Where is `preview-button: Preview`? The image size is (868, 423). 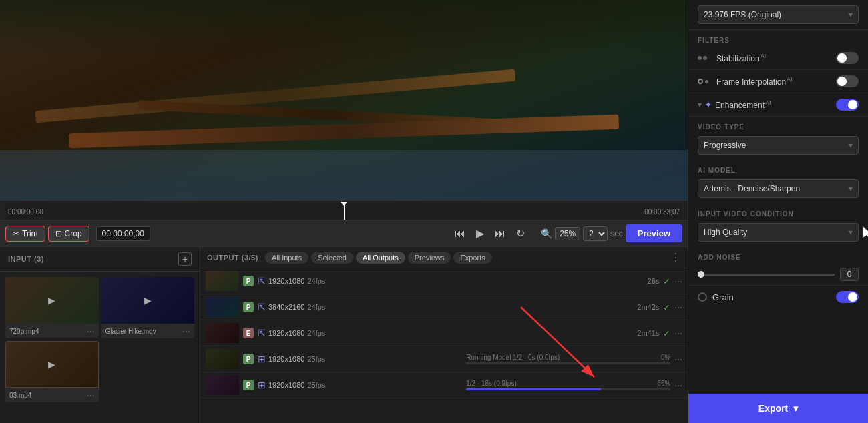
preview-button: Preview is located at coordinates (654, 234).